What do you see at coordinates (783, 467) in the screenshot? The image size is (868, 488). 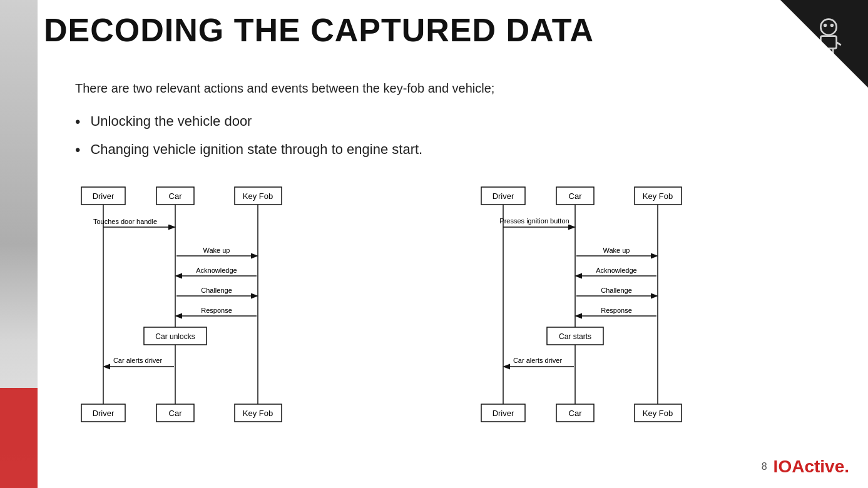 I see `brand-io: IO` at bounding box center [783, 467].